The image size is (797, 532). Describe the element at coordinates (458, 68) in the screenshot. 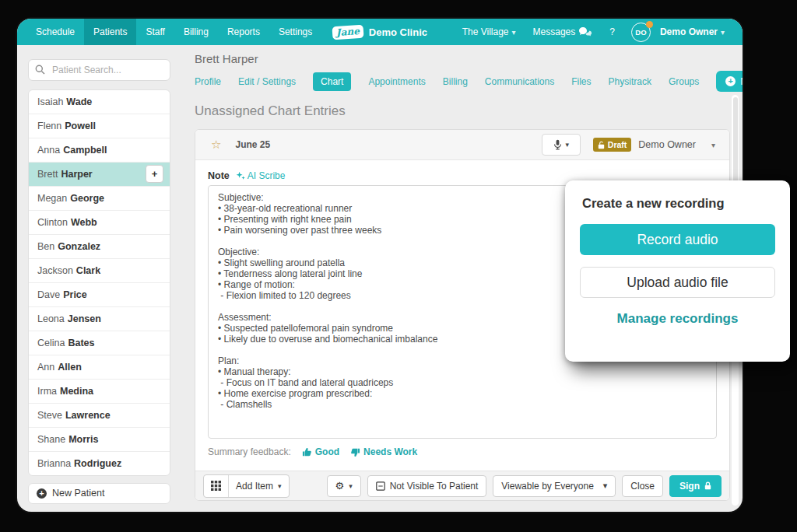

I see `patient-header: Brett Harper ProfileEdit / SettingsChart…` at that location.